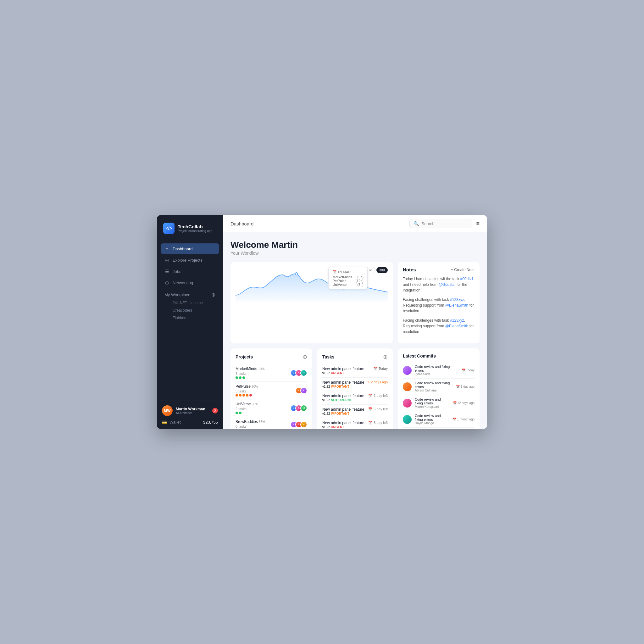  I want to click on notes-card: Notes + Create Note Today I had obstacle…, so click(439, 303).